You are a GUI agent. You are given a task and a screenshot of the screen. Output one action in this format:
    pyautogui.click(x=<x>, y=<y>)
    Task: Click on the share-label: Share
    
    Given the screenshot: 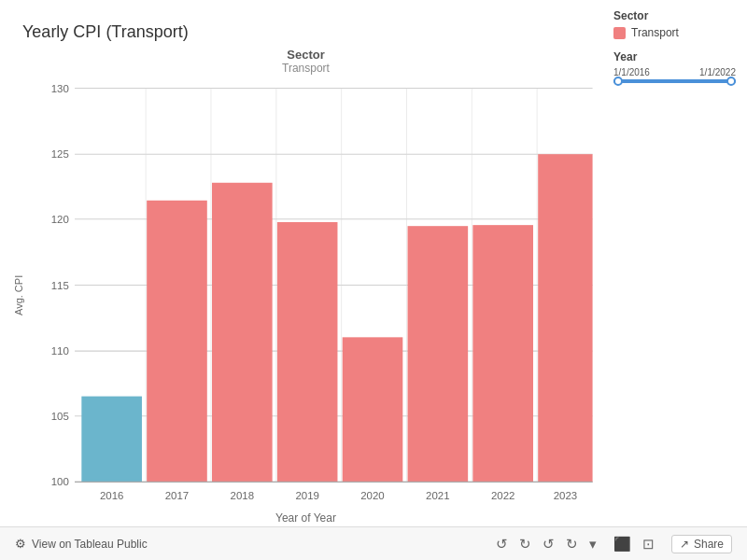 What is the action you would take?
    pyautogui.click(x=709, y=544)
    